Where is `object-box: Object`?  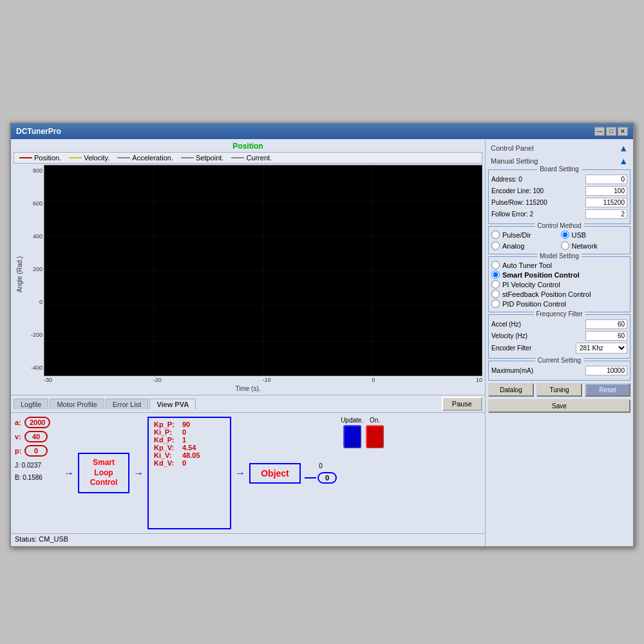
object-box: Object is located at coordinates (275, 473).